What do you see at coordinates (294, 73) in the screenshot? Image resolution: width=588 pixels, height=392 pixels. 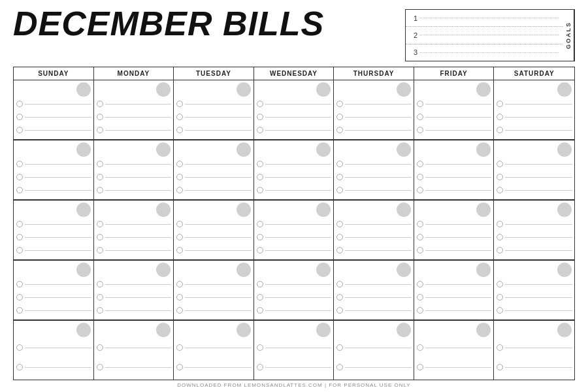 I see `header-wednesday: WEDNESDAY` at bounding box center [294, 73].